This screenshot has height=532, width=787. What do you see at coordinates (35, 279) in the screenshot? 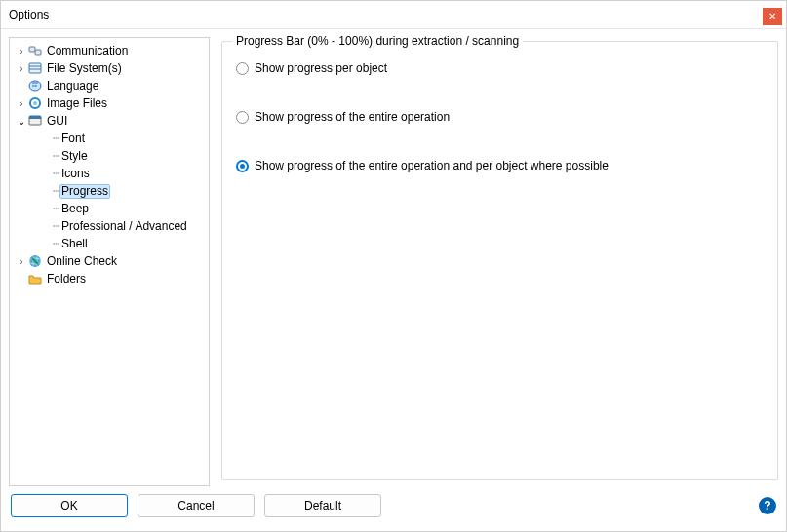
I see `folders-icon` at bounding box center [35, 279].